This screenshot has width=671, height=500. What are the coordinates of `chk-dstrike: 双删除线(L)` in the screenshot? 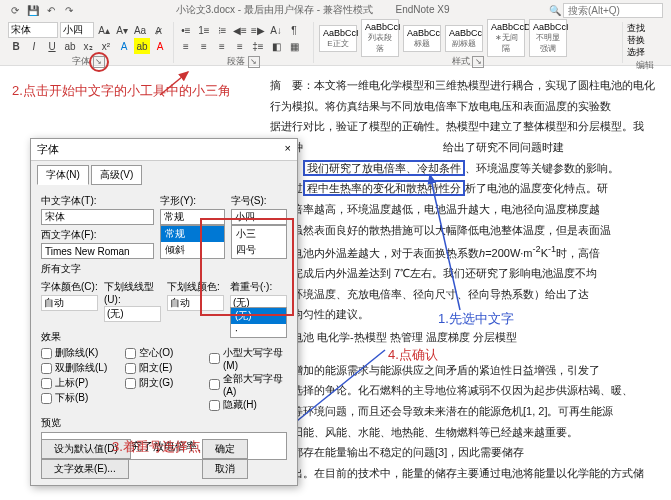 It's located at (80, 368).